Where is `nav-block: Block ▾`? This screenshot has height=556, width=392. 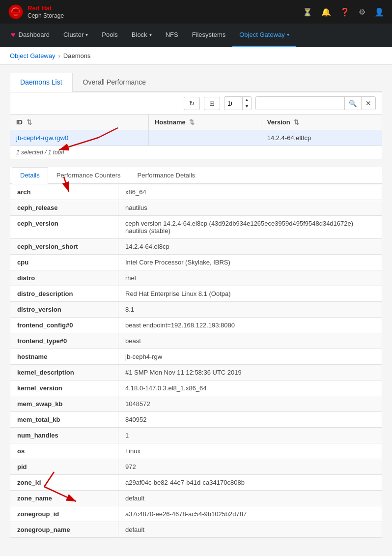
nav-block: Block ▾ is located at coordinates (141, 35).